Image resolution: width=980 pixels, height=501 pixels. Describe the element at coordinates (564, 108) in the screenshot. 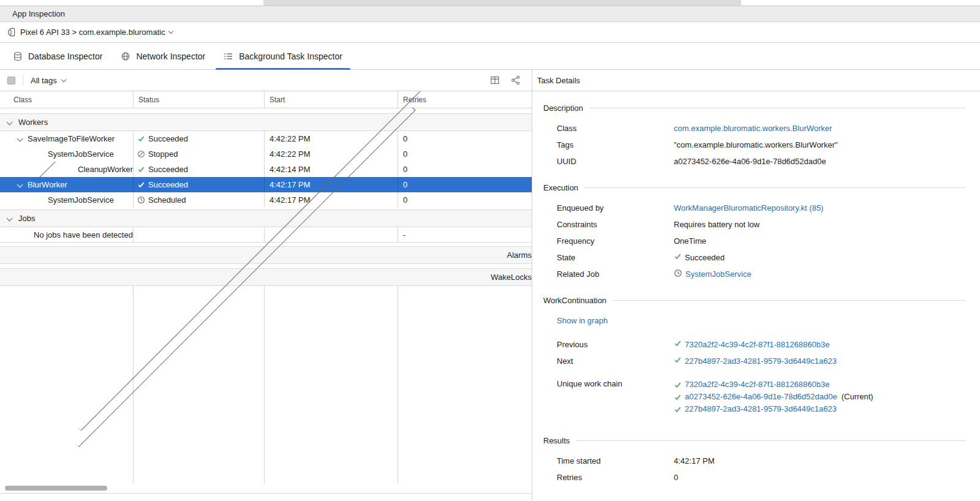

I see `section-title: Description` at that location.